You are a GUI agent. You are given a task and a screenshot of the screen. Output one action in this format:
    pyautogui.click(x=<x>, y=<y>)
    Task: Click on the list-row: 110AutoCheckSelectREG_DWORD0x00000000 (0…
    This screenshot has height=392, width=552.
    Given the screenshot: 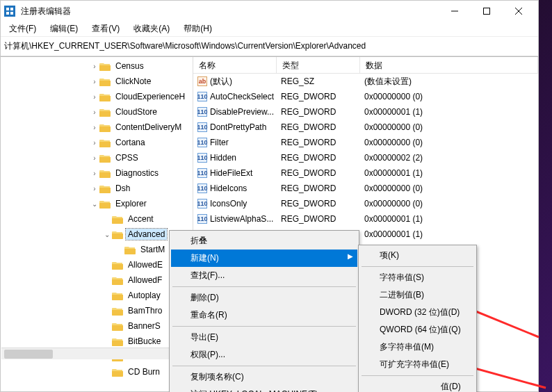 What is the action you would take?
    pyautogui.click(x=366, y=97)
    